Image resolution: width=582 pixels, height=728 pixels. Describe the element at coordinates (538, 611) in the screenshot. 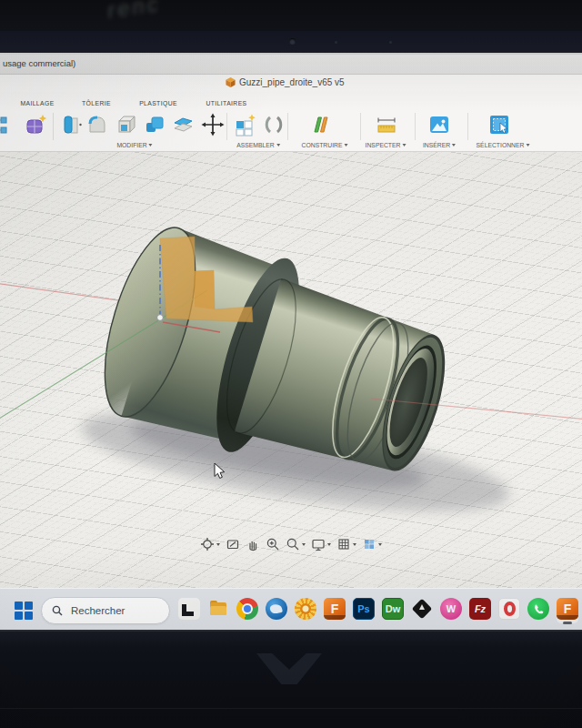

I see `whatsapp-icon` at that location.